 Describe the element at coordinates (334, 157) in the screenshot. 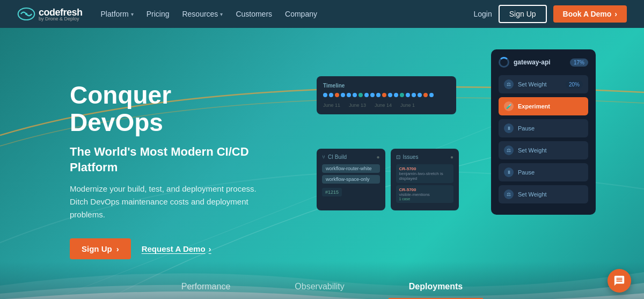

I see `ci-build-label: ⑂ CI Build` at that location.